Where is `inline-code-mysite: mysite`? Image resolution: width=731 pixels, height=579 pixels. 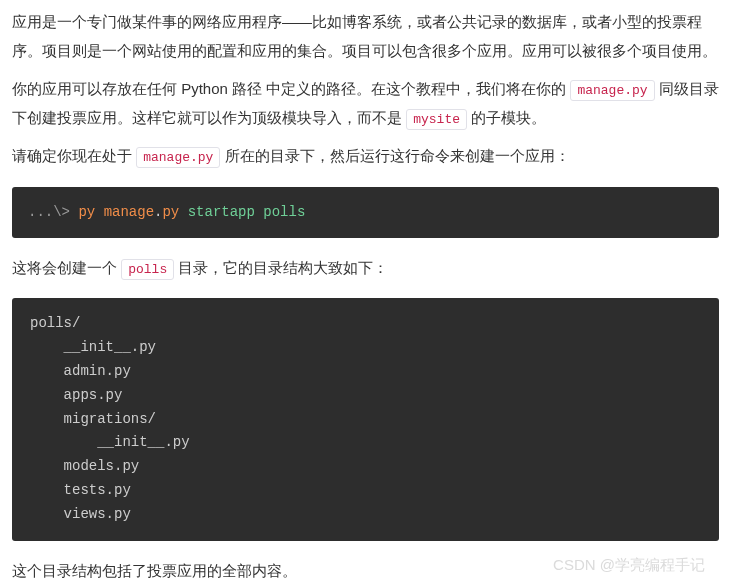 inline-code-mysite: mysite is located at coordinates (436, 120).